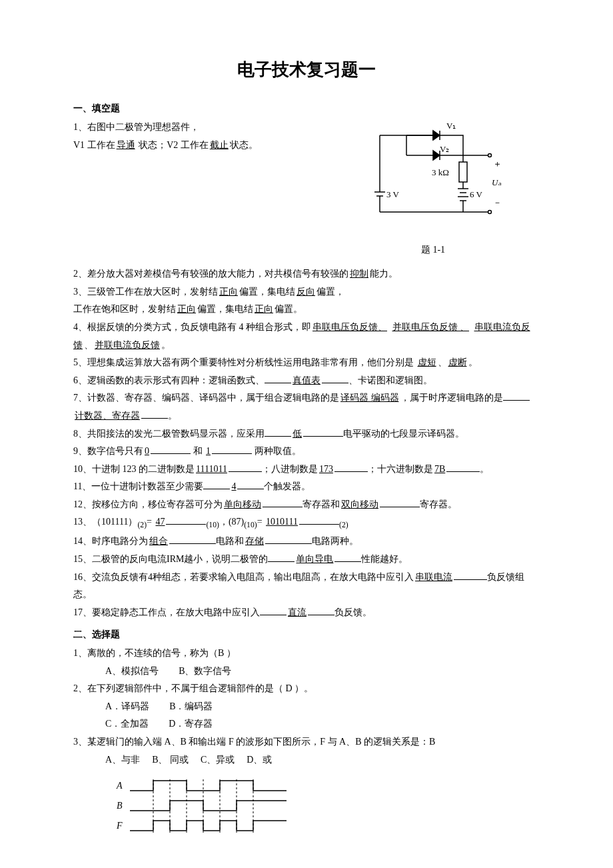 Image resolution: width=613 pixels, height=868 pixels. I want to click on ans: 串联电压负反馈、, so click(350, 327).